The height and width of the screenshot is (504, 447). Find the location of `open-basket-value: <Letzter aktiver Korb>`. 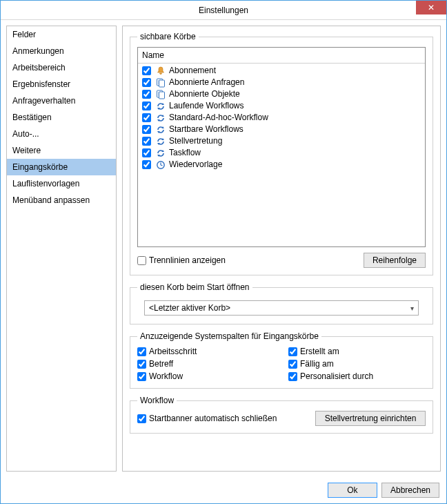

open-basket-value: <Letzter aktiver Korb> is located at coordinates (190, 308).